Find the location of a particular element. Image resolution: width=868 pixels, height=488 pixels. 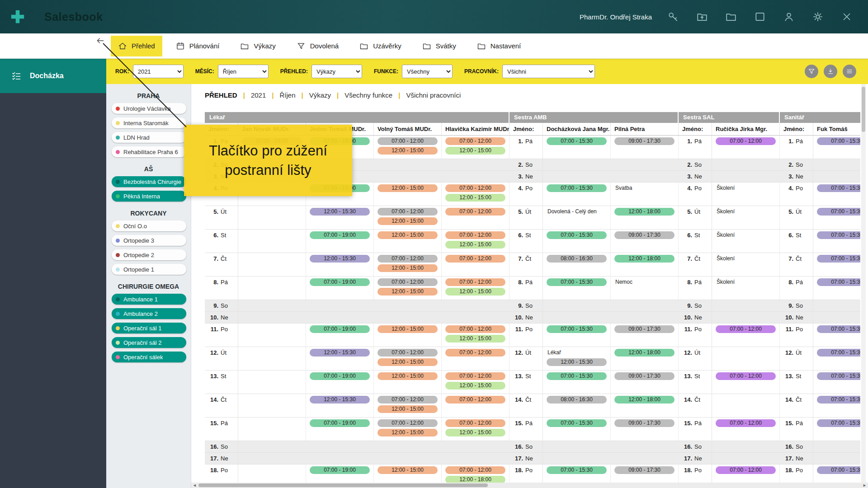

sidebar-item-ambulance-2: Ambulance 2 is located at coordinates (149, 314).